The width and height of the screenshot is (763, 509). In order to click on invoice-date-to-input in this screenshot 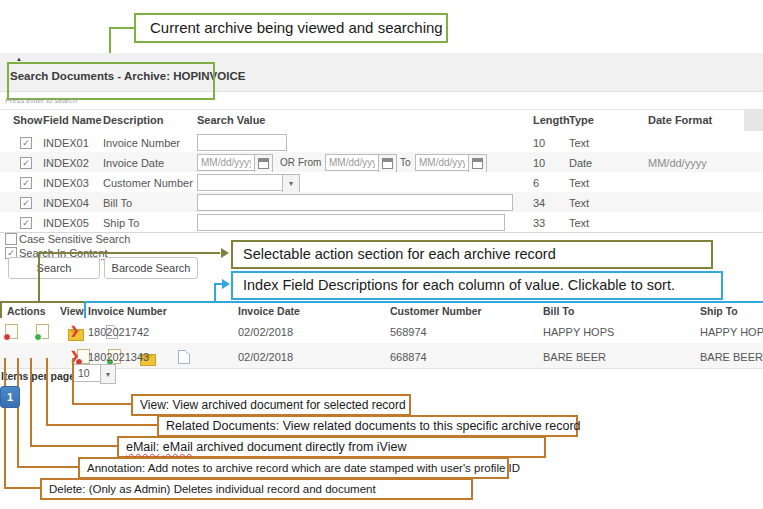, I will do `click(442, 162)`.